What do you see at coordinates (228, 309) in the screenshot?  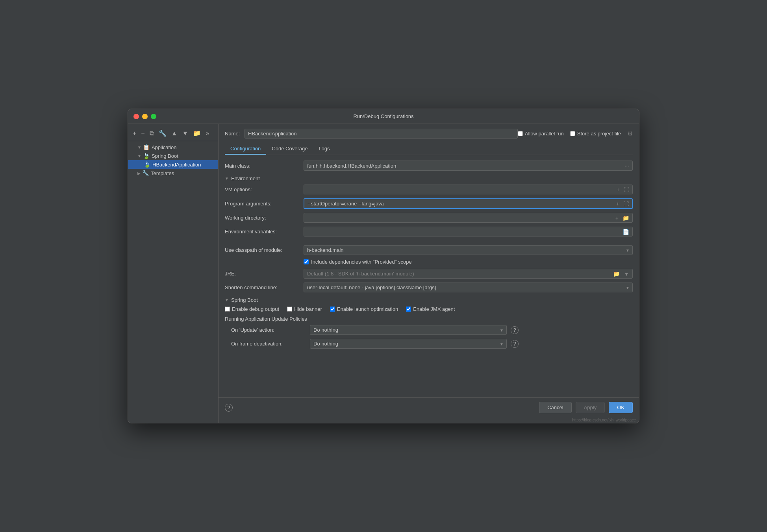 I see `enable-debug-checkbox` at bounding box center [228, 309].